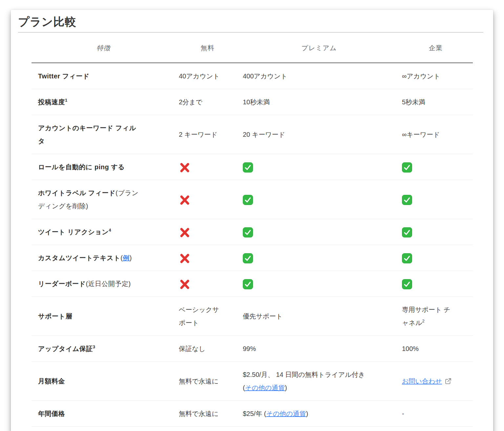 The image size is (504, 431). Describe the element at coordinates (436, 76) in the screenshot. I see `enterprise-plan-cell: ∞アカウント` at that location.